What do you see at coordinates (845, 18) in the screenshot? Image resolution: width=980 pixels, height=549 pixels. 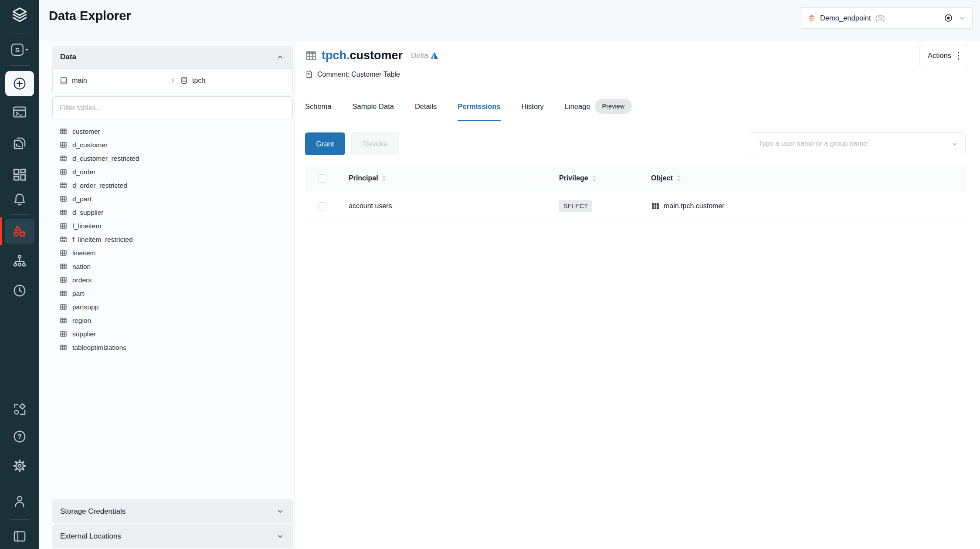 I see `endpoint-name: Demo_endpoint` at bounding box center [845, 18].